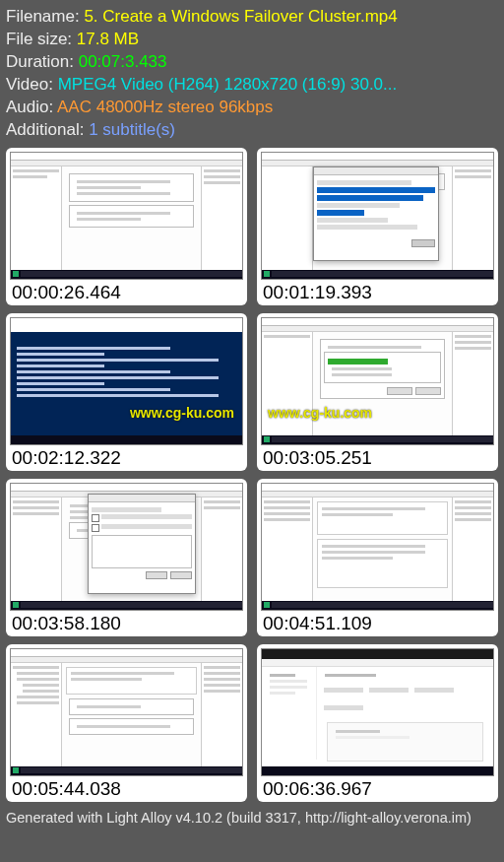  What do you see at coordinates (378, 227) in the screenshot?
I see `thumbnail-card: 00:01:19.393` at bounding box center [378, 227].